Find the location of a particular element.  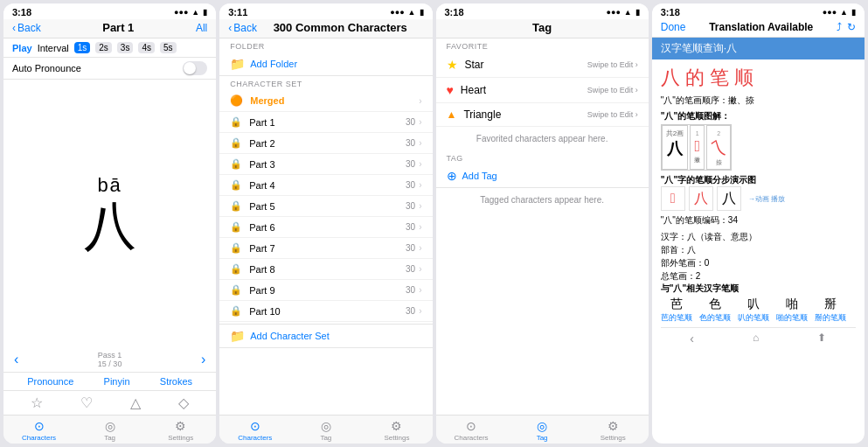

auto-pronounce-toggle is located at coordinates (195, 68).